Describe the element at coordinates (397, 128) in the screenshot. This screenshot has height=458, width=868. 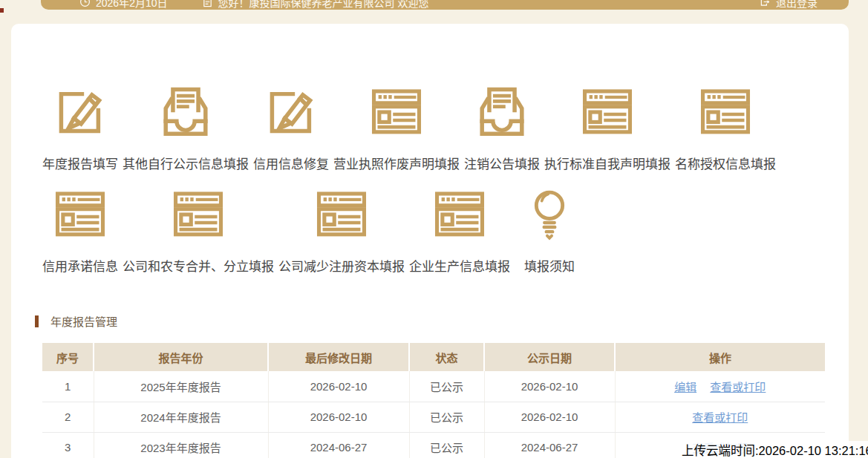
I see `action-license-invalid-declare: 营业执照作废声明填报` at that location.